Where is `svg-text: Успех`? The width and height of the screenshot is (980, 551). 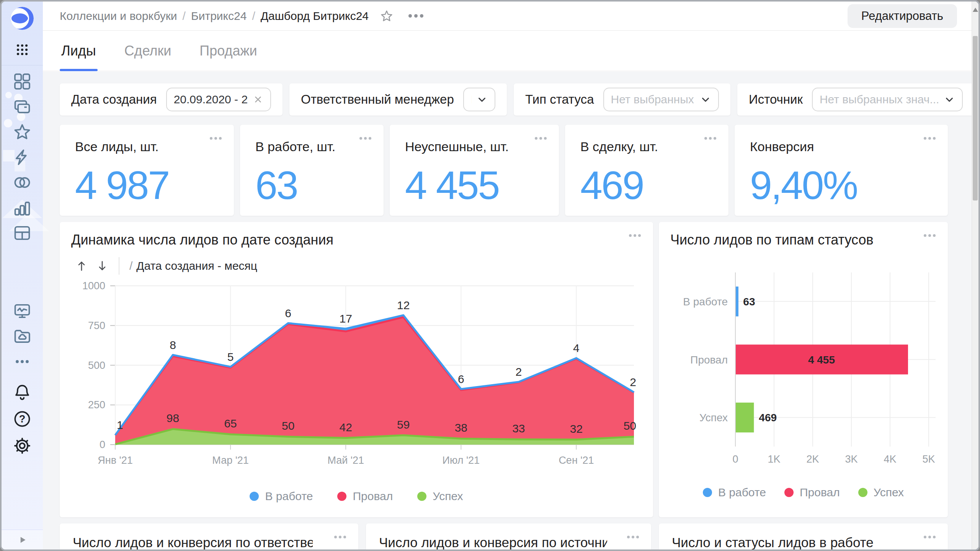 svg-text: Успех is located at coordinates (714, 418).